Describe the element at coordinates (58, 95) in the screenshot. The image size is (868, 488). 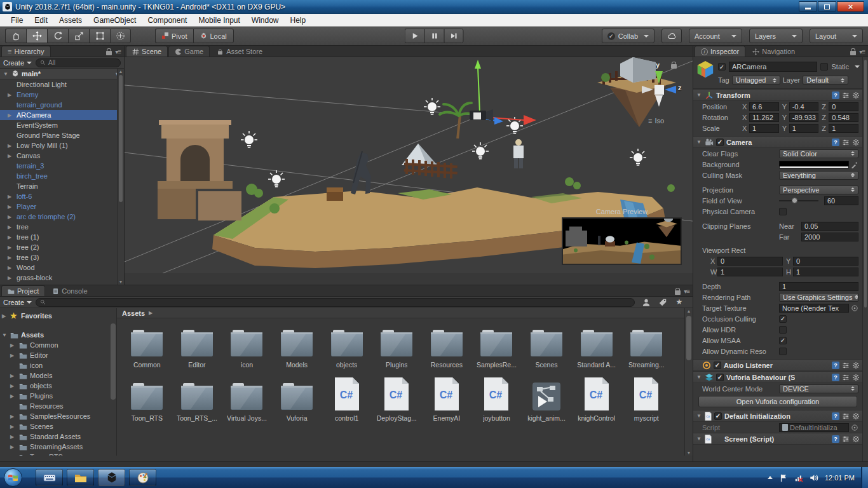
I see `hierarchy-item: ▶ Enemy` at that location.